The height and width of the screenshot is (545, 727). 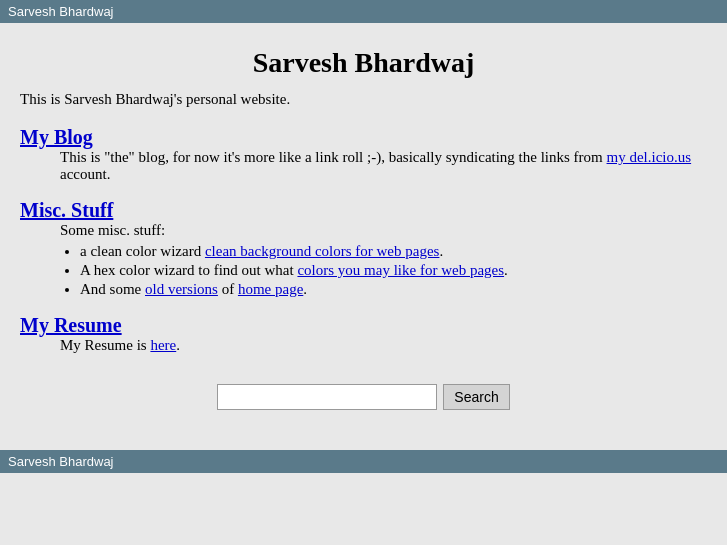 I want to click on misc-item2-suffix: ., so click(x=506, y=270).